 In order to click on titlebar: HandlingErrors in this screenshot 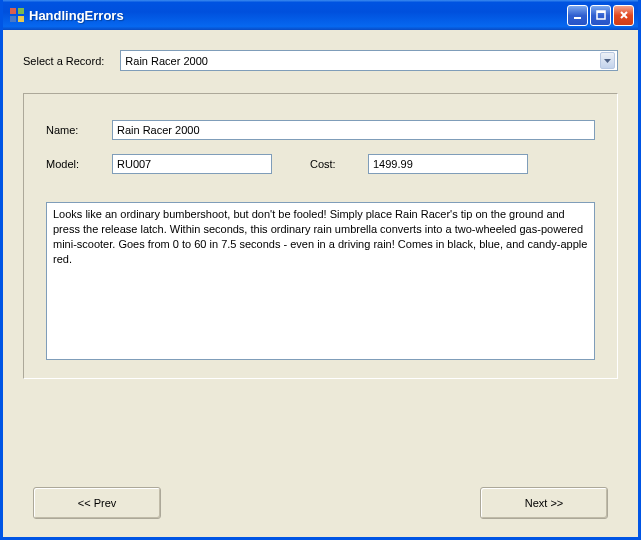, I will do `click(320, 15)`.